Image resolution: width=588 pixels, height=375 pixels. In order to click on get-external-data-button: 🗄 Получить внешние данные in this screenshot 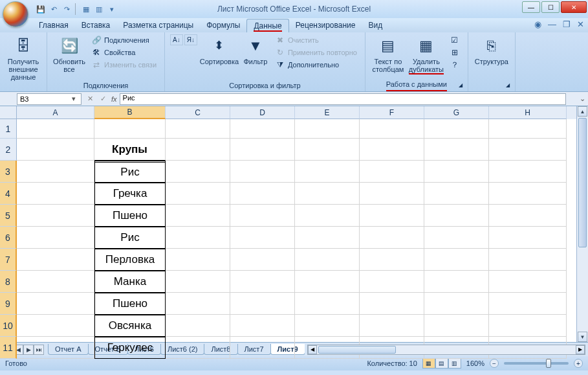, I will do `click(23, 58)`.